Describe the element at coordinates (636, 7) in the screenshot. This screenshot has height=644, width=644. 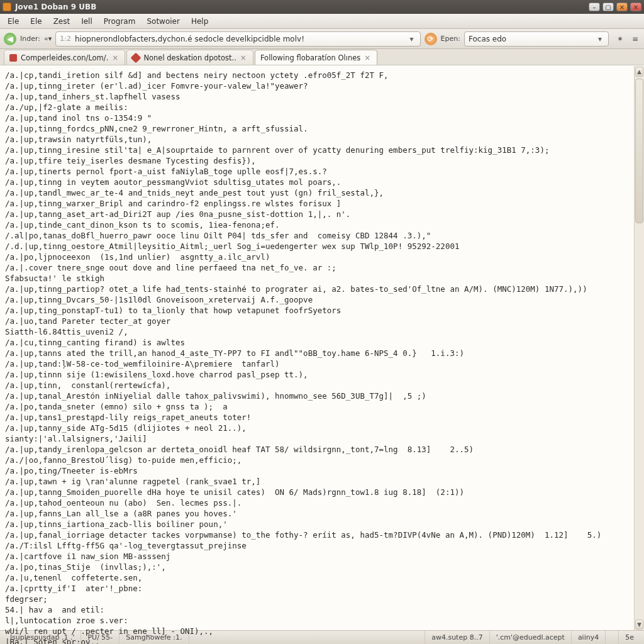
I see `close-button: ×` at that location.